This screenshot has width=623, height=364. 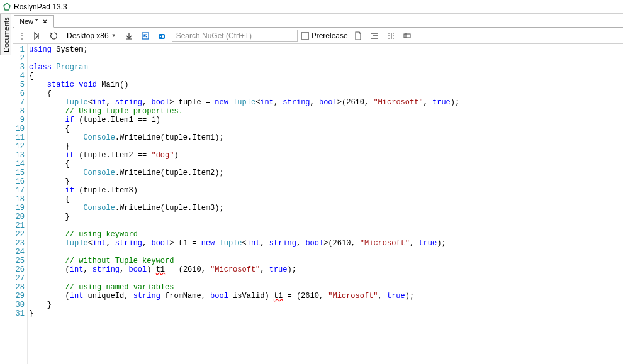 I want to click on documents-label: Documents, so click(x=6, y=35).